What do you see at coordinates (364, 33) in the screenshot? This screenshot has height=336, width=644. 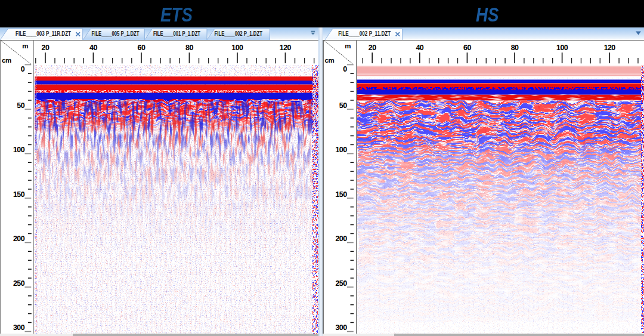 I see `svg-text: FILE____002 P_11.DZT` at bounding box center [364, 33].